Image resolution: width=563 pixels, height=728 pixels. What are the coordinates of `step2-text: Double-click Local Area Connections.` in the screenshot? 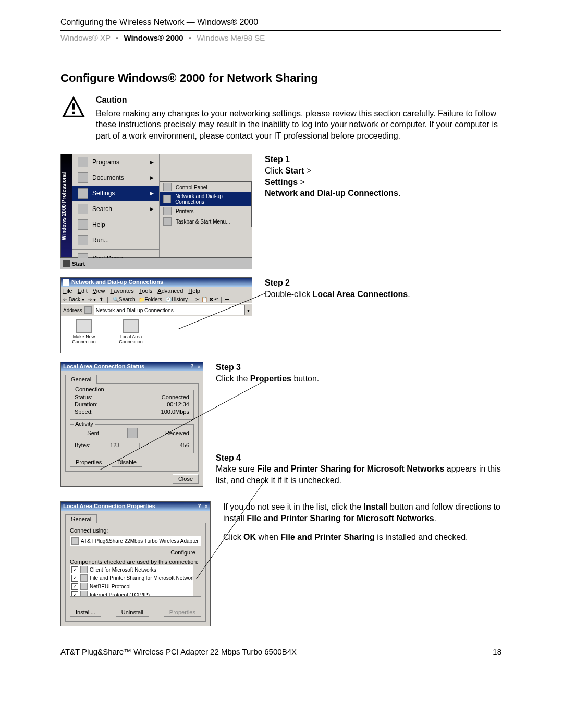 It's located at (338, 294).